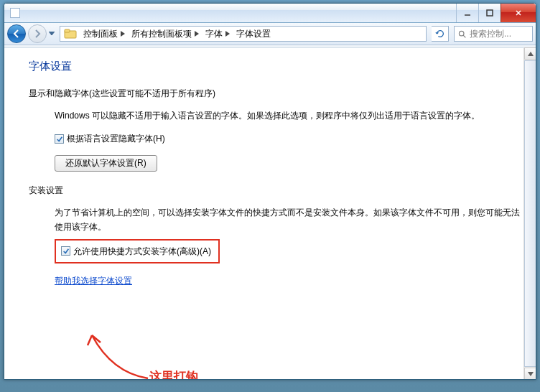 The image size is (540, 392). What do you see at coordinates (290, 116) in the screenshot?
I see `section-text: Windows 可以隐藏不适用于输入语言设置的字体。如果选择此选项，则程序中将仅…` at bounding box center [290, 116].